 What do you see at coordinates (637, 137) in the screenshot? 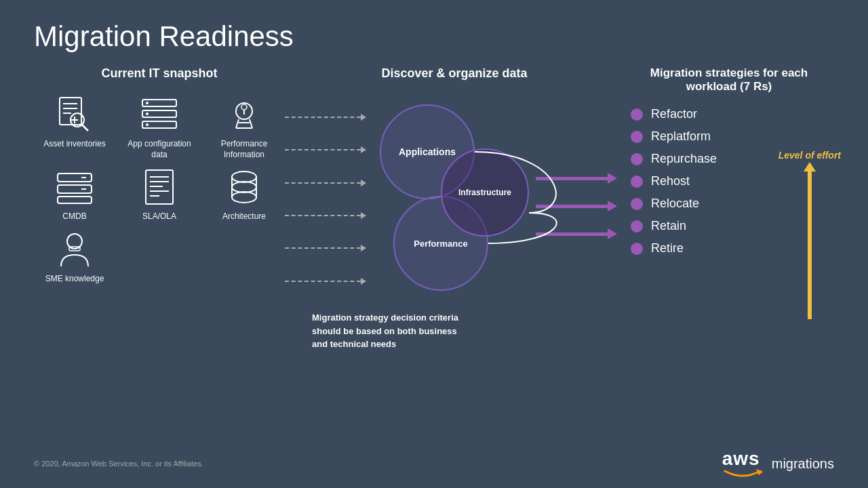
I see `replatform-dot` at bounding box center [637, 137].